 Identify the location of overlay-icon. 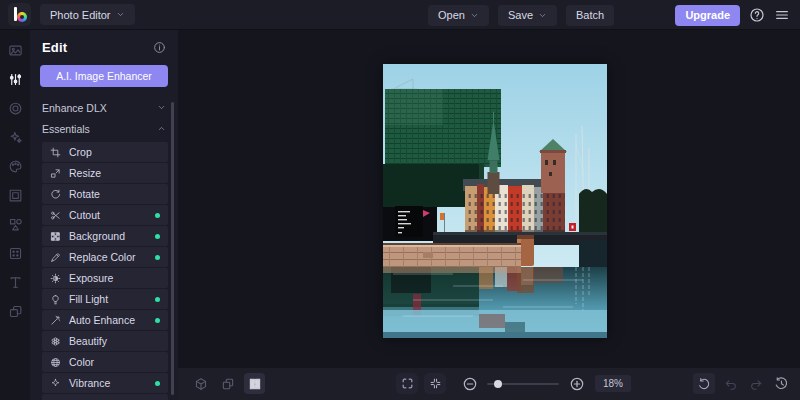
(16, 254).